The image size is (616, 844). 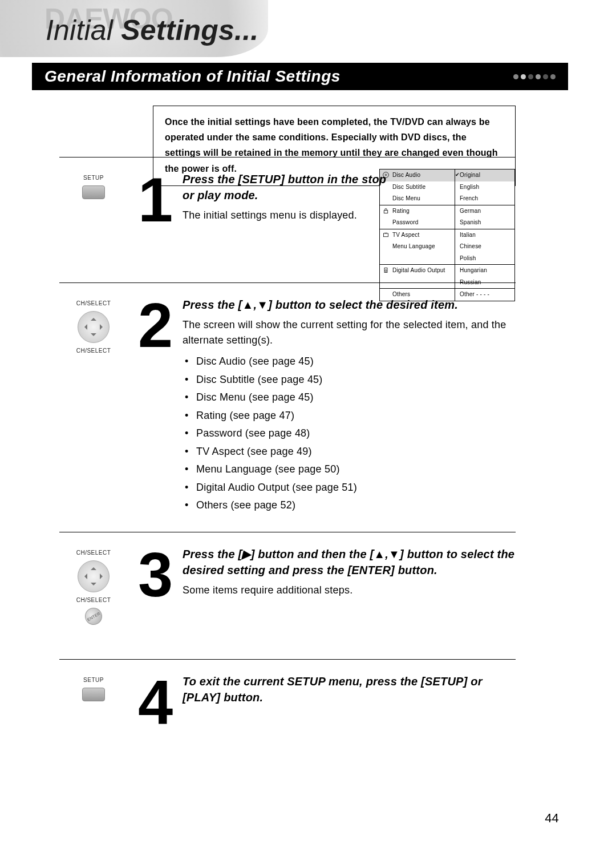 I want to click on step-1: SETUP 1 Press the [SETUP] button in the …, so click(x=287, y=197).